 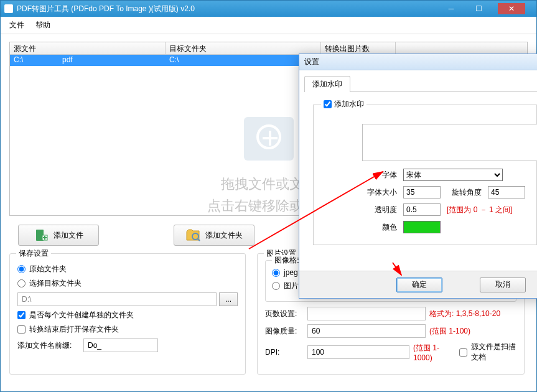 I want to click on minimize-button: ─, so click(x=451, y=9).